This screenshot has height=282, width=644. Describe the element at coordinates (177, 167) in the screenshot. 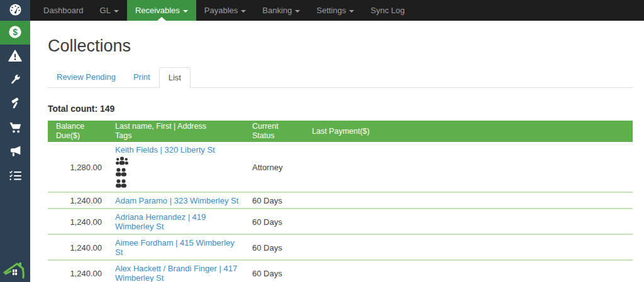

I see `name-cell: Keith Fields | 320 Liberty St` at that location.